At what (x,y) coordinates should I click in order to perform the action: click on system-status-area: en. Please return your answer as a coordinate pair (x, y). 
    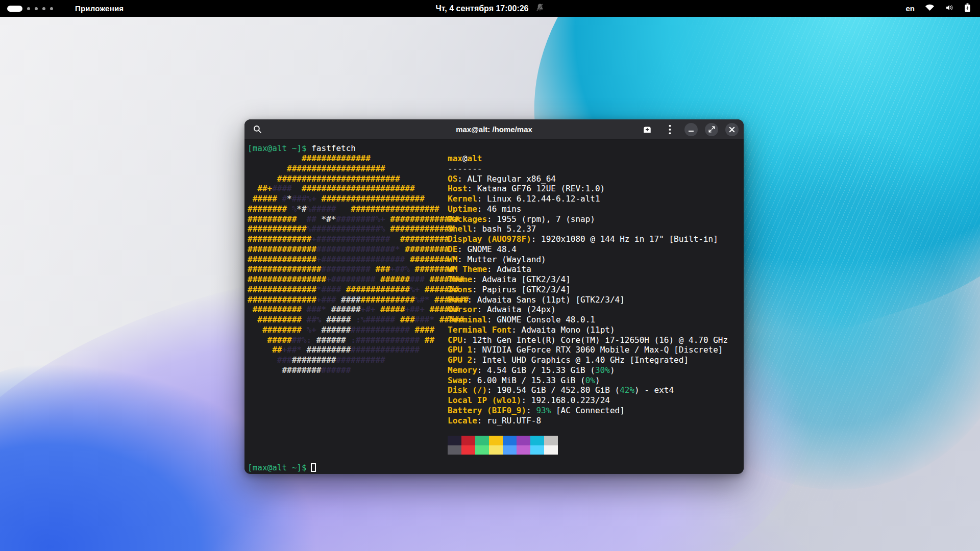
    Looking at the image, I should click on (943, 8).